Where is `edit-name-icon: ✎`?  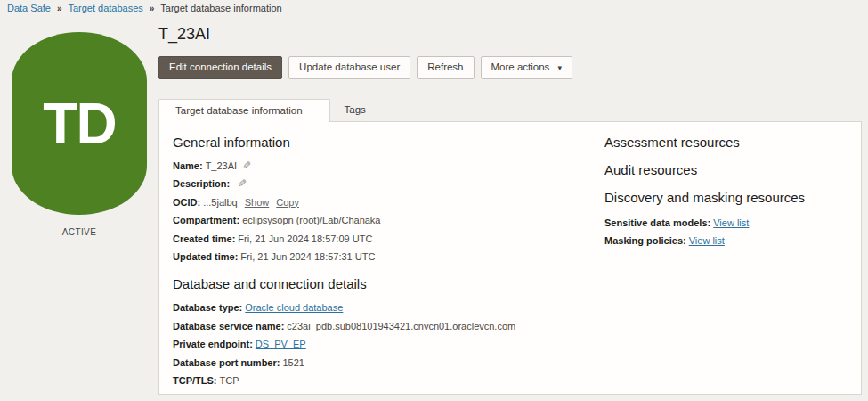 edit-name-icon: ✎ is located at coordinates (247, 166).